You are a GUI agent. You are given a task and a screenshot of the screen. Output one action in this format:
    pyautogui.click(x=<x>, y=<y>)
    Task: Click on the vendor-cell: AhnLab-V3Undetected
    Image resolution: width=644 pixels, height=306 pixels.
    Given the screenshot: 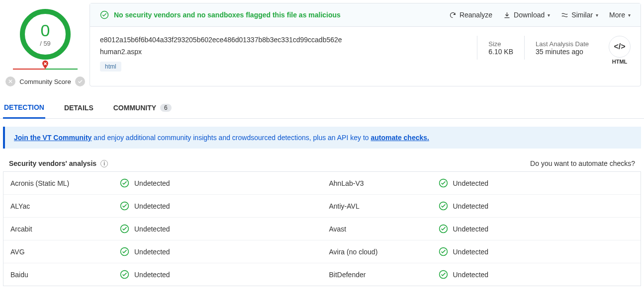 What is the action you would take?
    pyautogui.click(x=481, y=183)
    